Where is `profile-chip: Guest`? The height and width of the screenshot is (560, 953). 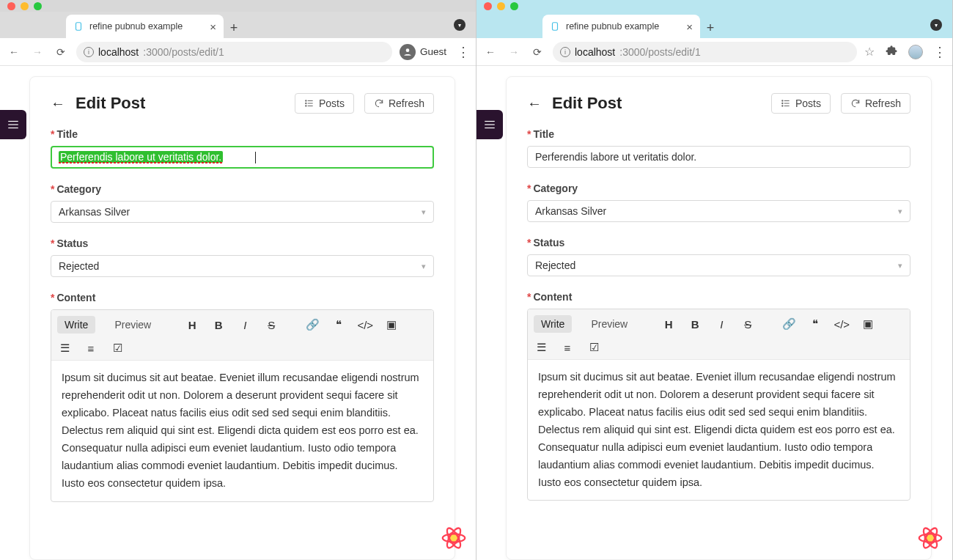
profile-chip: Guest is located at coordinates (423, 52).